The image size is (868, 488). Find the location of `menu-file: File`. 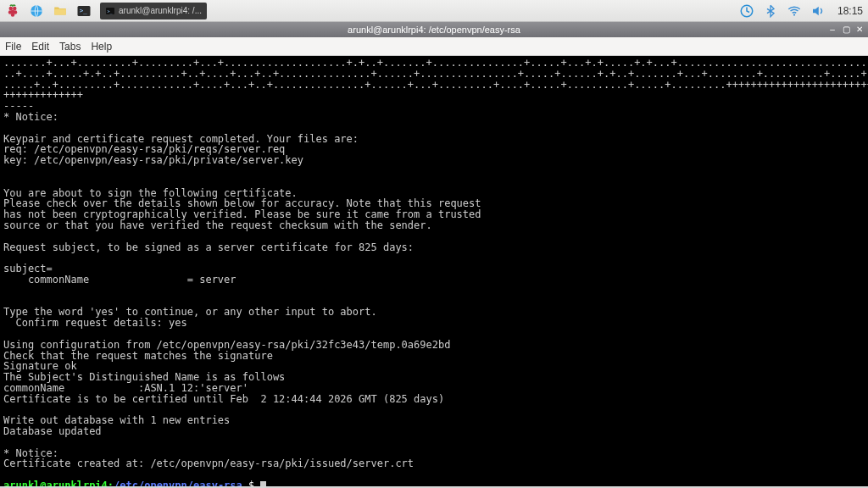

menu-file: File is located at coordinates (14, 47).